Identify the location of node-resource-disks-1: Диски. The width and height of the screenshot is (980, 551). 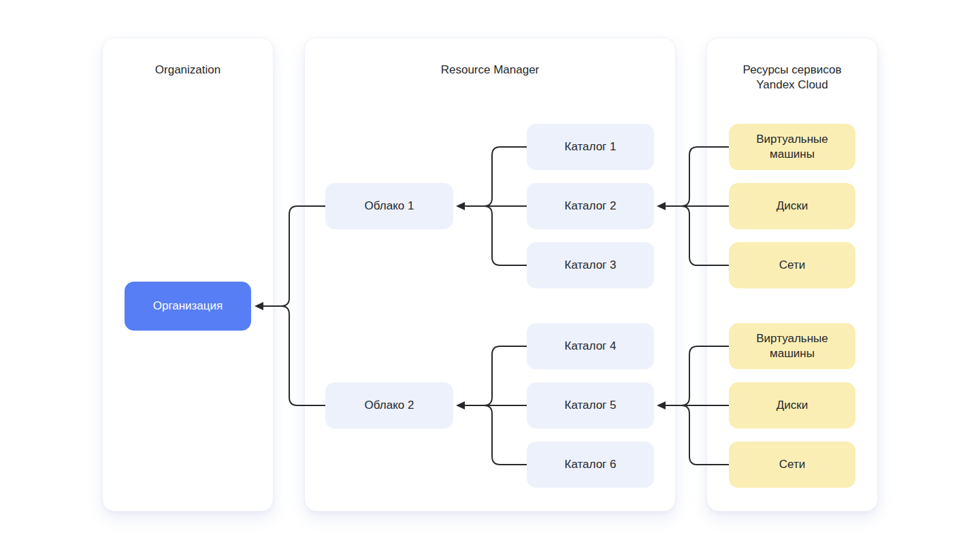
(792, 206).